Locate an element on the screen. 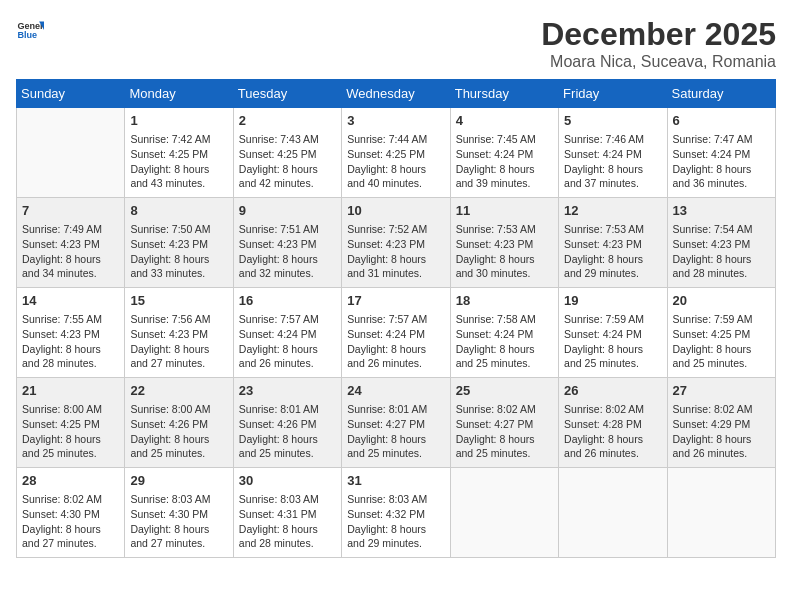  calendar-day-cell: 27Sunrise: 8:02 AM Sunset: 4:29 PM Dayli… is located at coordinates (721, 423).